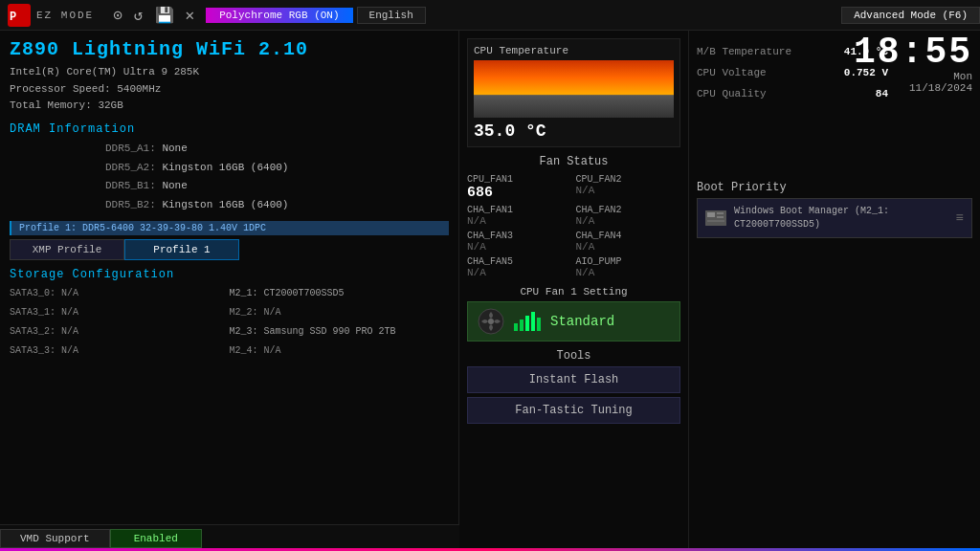 The image size is (980, 551). I want to click on fan-setting-value: Standard, so click(582, 321).